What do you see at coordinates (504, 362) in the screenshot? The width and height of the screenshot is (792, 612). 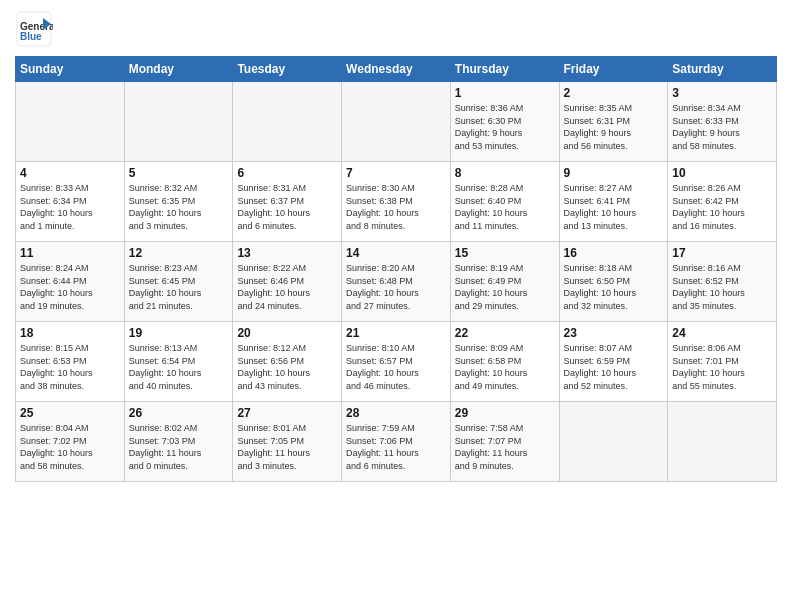 I see `calendar-cell: 22Sunrise: 8:09 AM Sunset: 6:58 PM Dayli…` at bounding box center [504, 362].